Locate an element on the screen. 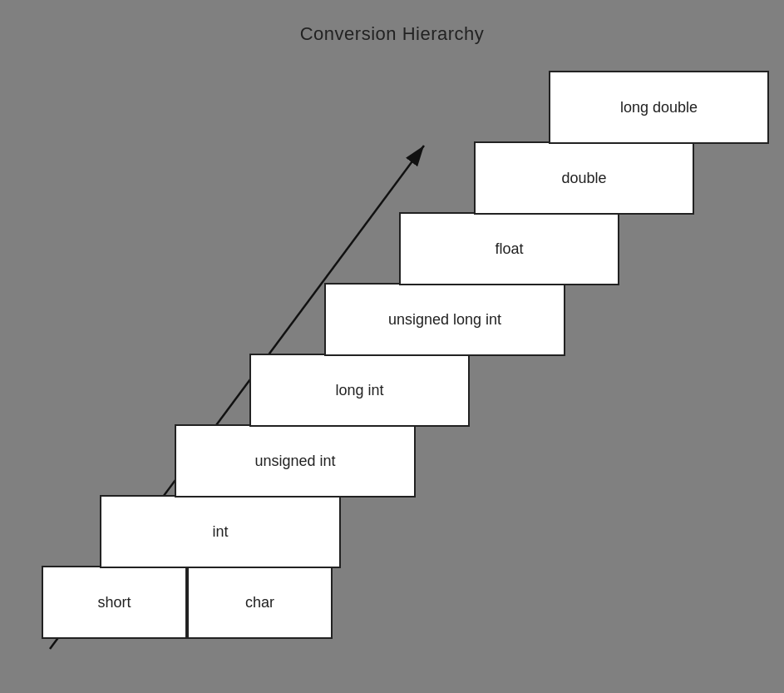 The image size is (784, 693). step-int-label: int is located at coordinates (219, 532).